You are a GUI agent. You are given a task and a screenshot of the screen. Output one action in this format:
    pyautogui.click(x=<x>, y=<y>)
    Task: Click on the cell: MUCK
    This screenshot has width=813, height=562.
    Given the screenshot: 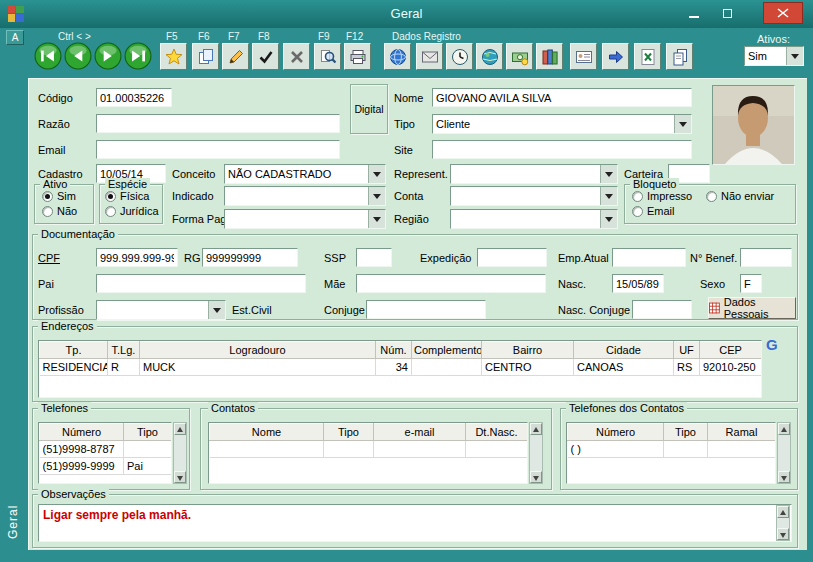 What is the action you would take?
    pyautogui.click(x=258, y=368)
    